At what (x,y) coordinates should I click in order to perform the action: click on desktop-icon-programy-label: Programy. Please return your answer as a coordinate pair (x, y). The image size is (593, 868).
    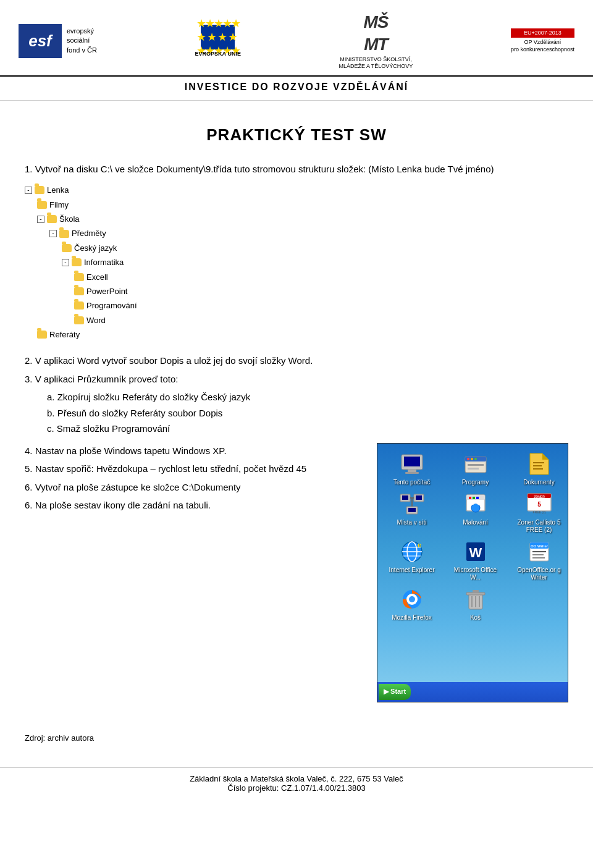
    Looking at the image, I should click on (476, 482).